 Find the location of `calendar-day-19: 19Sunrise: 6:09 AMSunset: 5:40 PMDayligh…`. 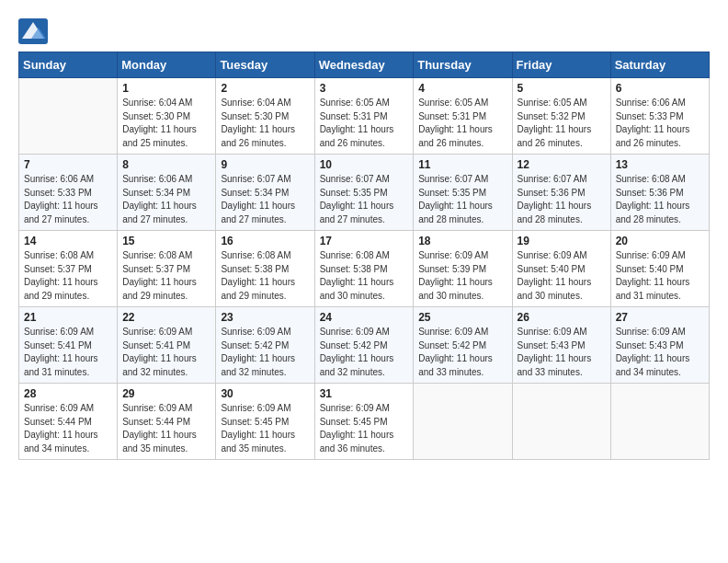

calendar-day-19: 19Sunrise: 6:09 AMSunset: 5:40 PMDayligh… is located at coordinates (561, 269).